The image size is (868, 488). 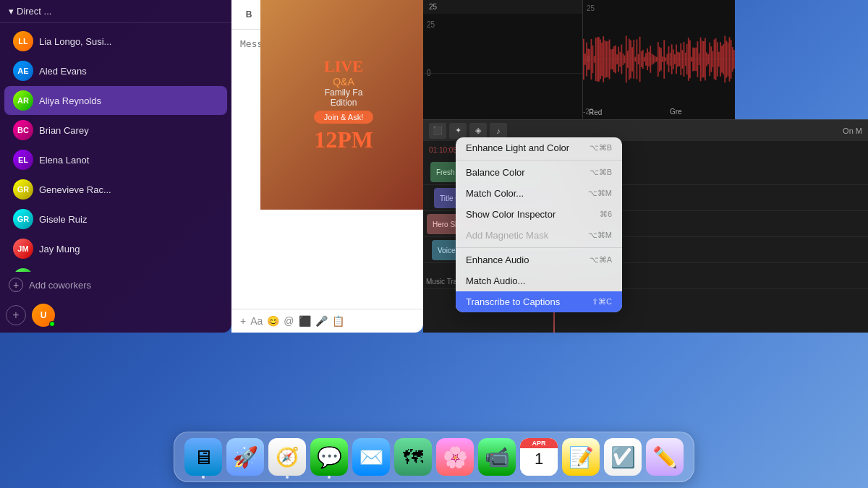 I want to click on apps-button: 📋, so click(x=339, y=321).